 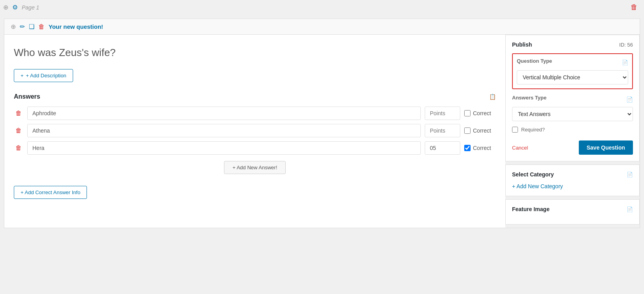 What do you see at coordinates (572, 180) in the screenshot?
I see `select-category-panel: Select Category 📄 + Add New Category` at bounding box center [572, 180].